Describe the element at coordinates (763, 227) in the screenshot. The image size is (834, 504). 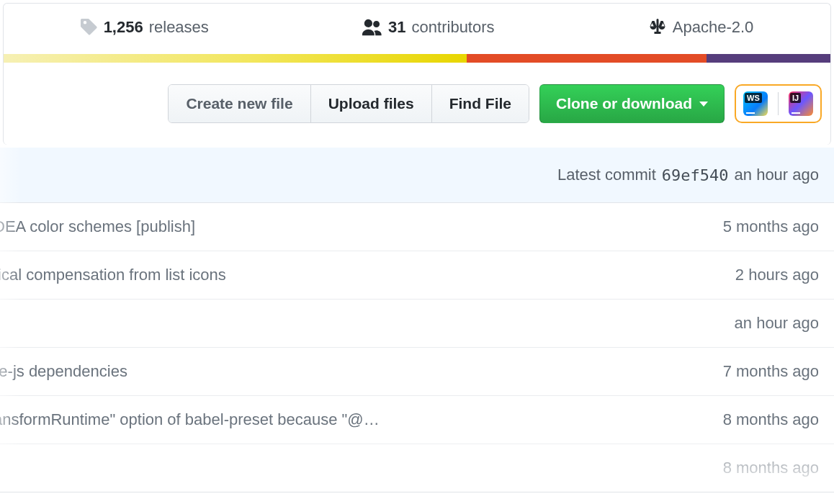
I see `commit-time: 5 months ago` at that location.